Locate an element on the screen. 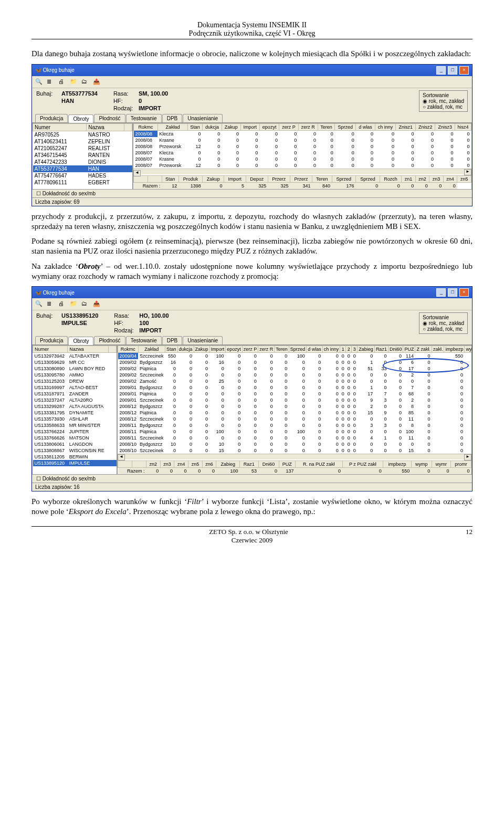 This screenshot has height=816, width=504. col-header: Numer is located at coordinates (50, 350).